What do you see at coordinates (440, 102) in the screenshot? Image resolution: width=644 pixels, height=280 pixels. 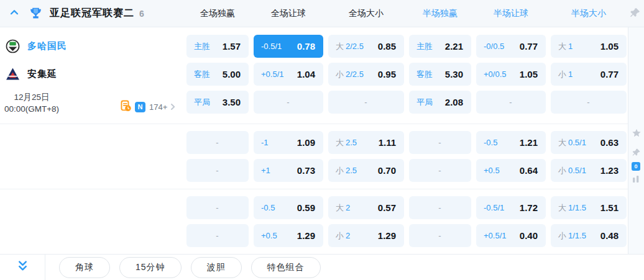 I see `odds-cell: 平局2.08` at bounding box center [440, 102].